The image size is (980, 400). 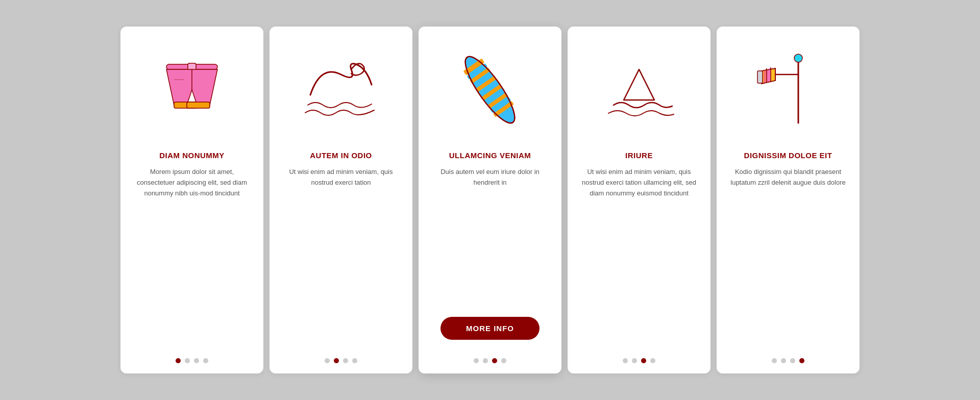 What do you see at coordinates (341, 257) in the screenshot?
I see `card-2-text: Ut wisi enim ad minim veniam, quis nostr…` at bounding box center [341, 257].